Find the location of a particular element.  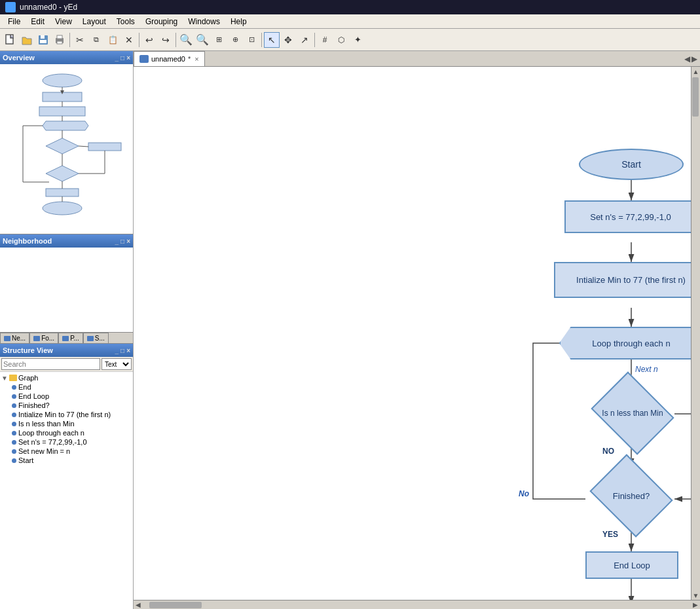

menu-help: Help is located at coordinates (238, 22).